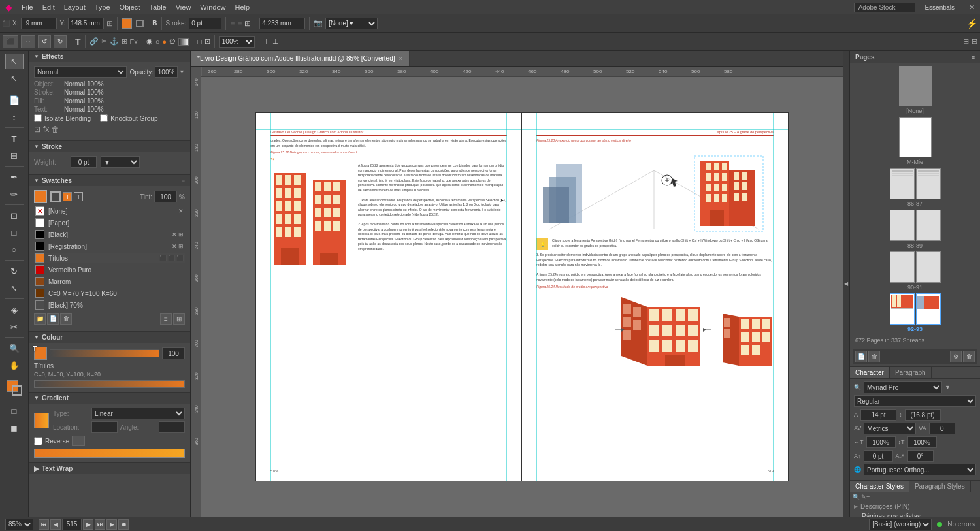  I want to click on t-icon-1: T, so click(67, 197).